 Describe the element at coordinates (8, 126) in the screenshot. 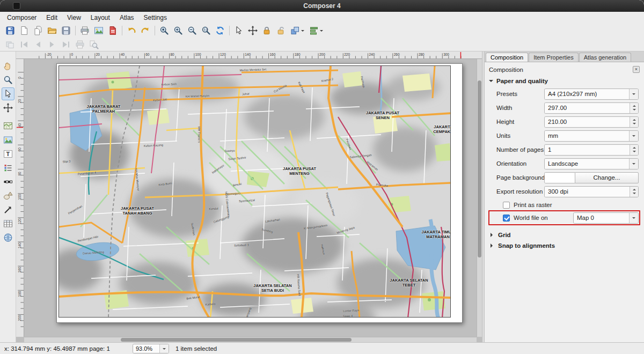

I see `add-map-button` at that location.